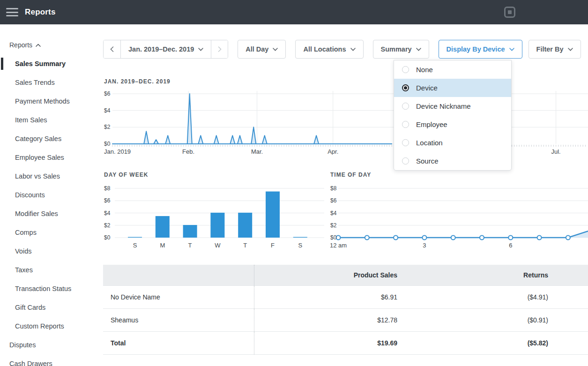 Image resolution: width=588 pixels, height=366 pixels. Describe the element at coordinates (453, 161) in the screenshot. I see `dropdown-option-source: Source` at that location.